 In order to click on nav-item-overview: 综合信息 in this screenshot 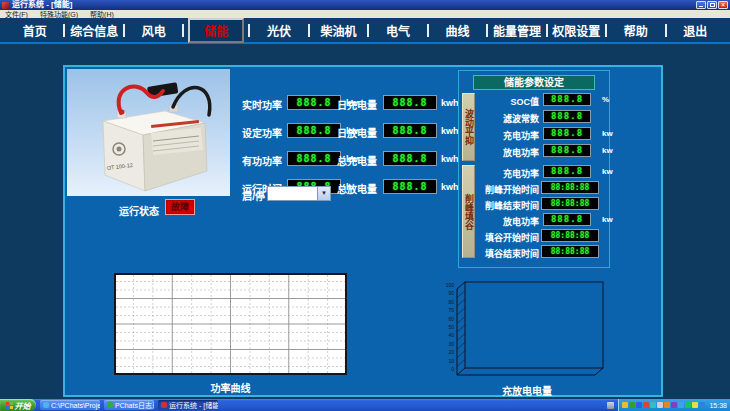, I will do `click(94, 30)`.